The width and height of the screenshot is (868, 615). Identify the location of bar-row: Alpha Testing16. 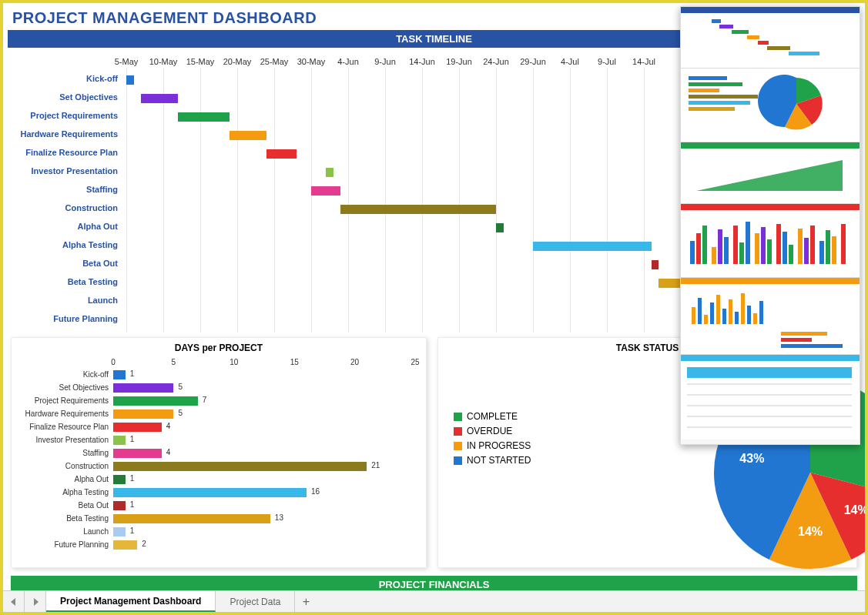
(216, 493).